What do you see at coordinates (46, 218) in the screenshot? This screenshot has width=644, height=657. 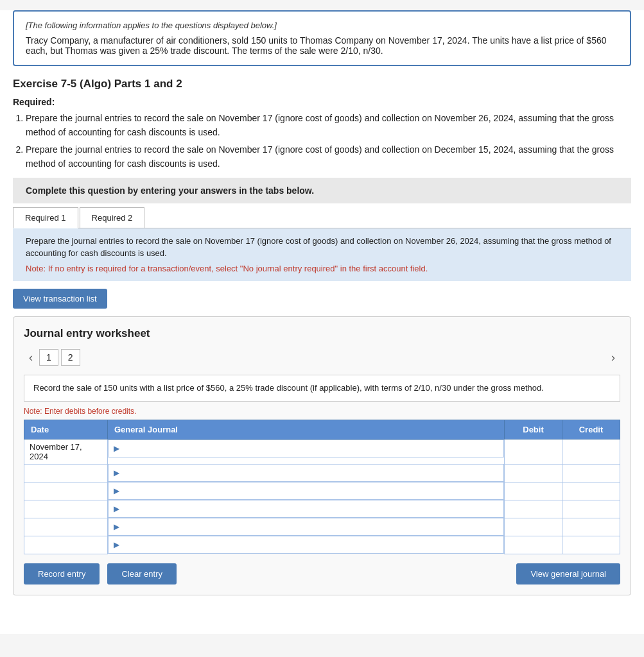 I see `tab-required1: Required 1` at bounding box center [46, 218].